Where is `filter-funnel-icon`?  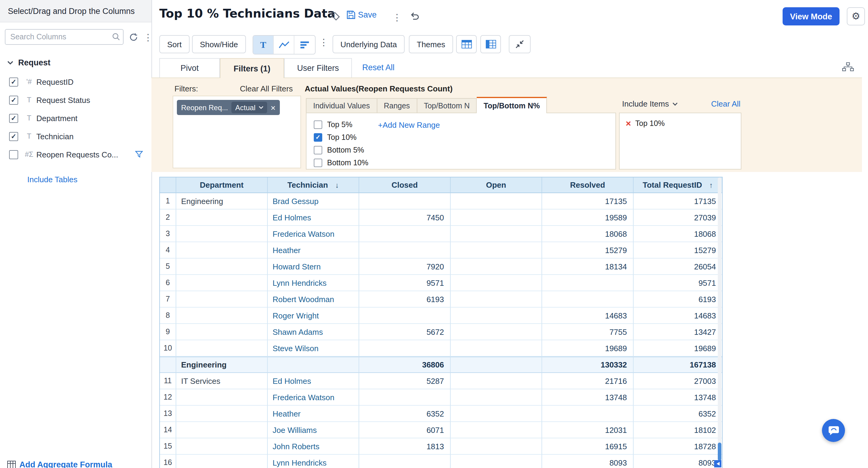 filter-funnel-icon is located at coordinates (139, 154).